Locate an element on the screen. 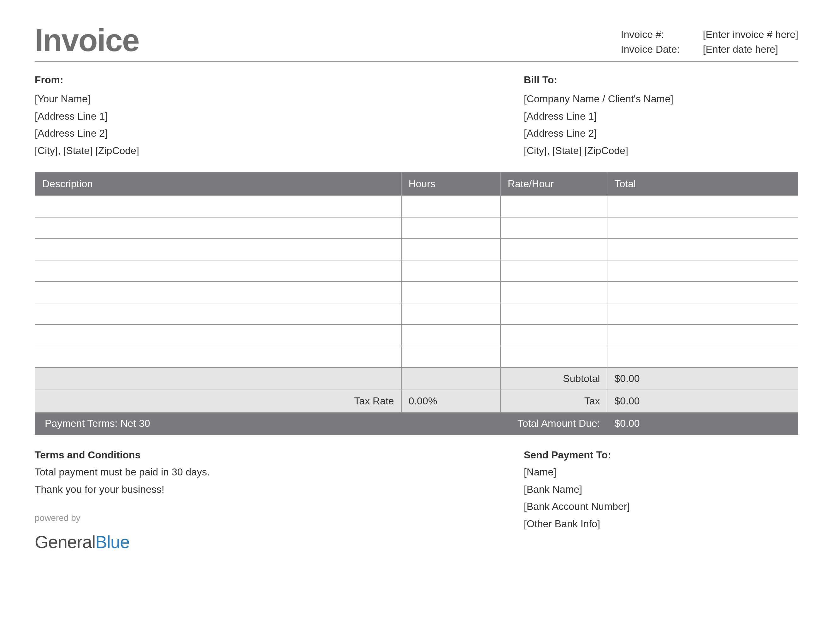 This screenshot has height=644, width=833. th-total: Total is located at coordinates (703, 184).